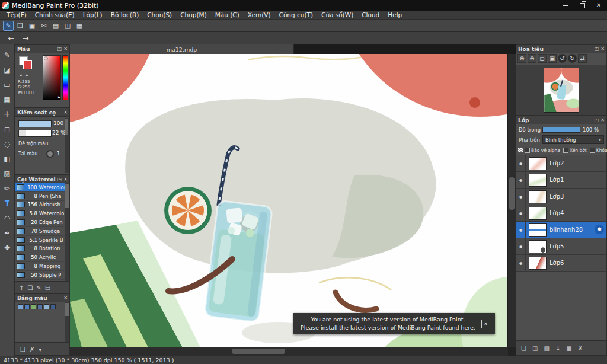 Image resolution: width=607 pixels, height=364 pixels. What do you see at coordinates (40, 280) in the screenshot?
I see `brush-item: 20 Su` at bounding box center [40, 280].